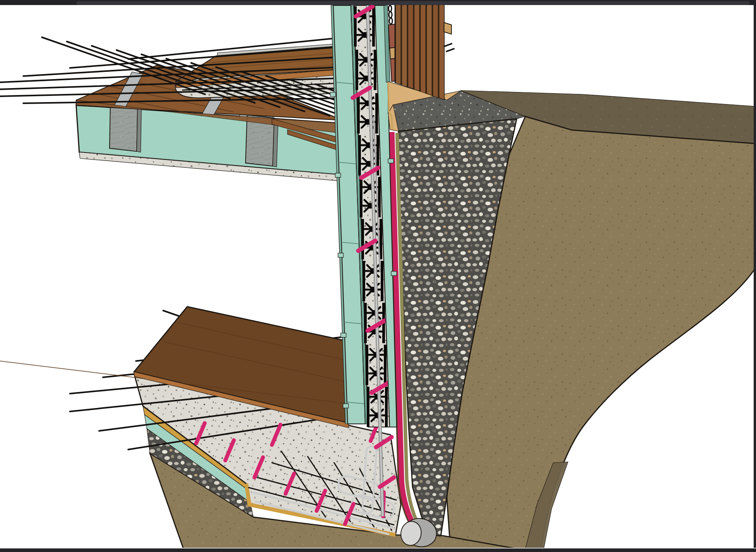  What do you see at coordinates (378, 548) in the screenshot?
I see `bottom-highlight-line` at bounding box center [378, 548].